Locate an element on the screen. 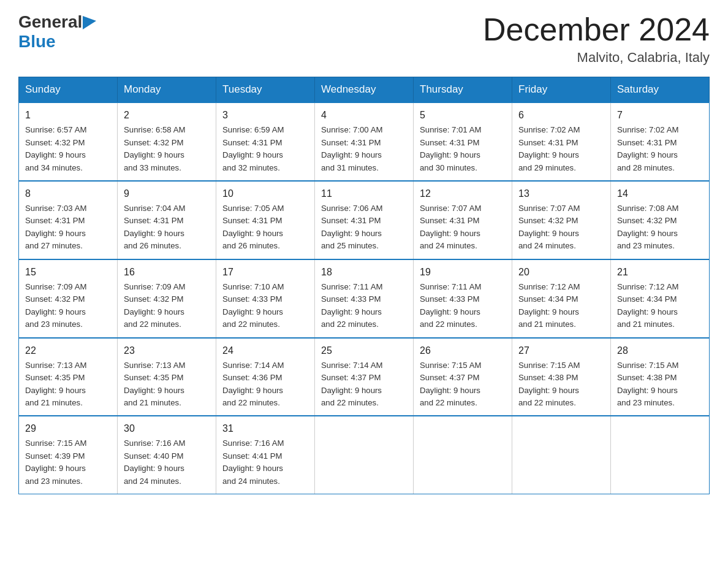  calendar-cell: 17Sunrise: 7:10 AMSunset: 4:33 PMDayligh… is located at coordinates (266, 299).